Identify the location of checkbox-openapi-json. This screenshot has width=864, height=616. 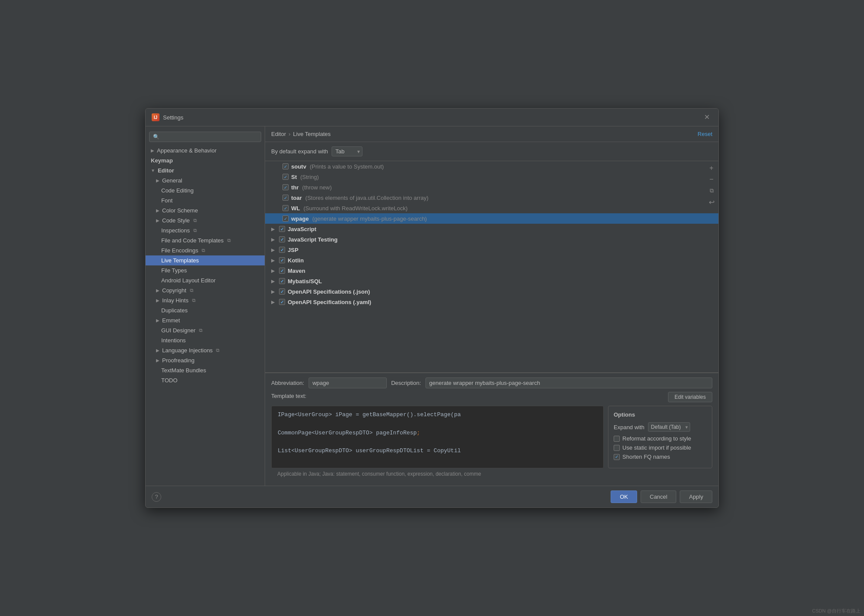
(282, 291).